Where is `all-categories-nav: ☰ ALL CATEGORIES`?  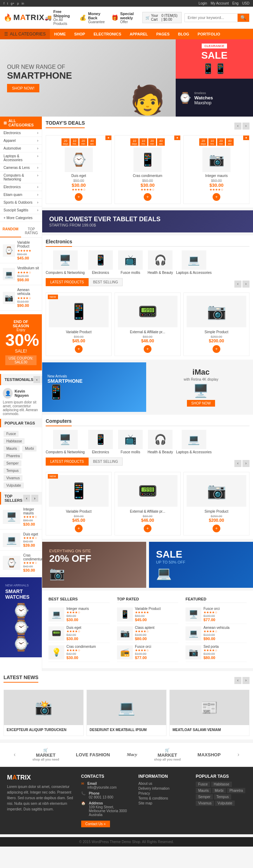 all-categories-nav: ☰ ALL CATEGORIES is located at coordinates (25, 34).